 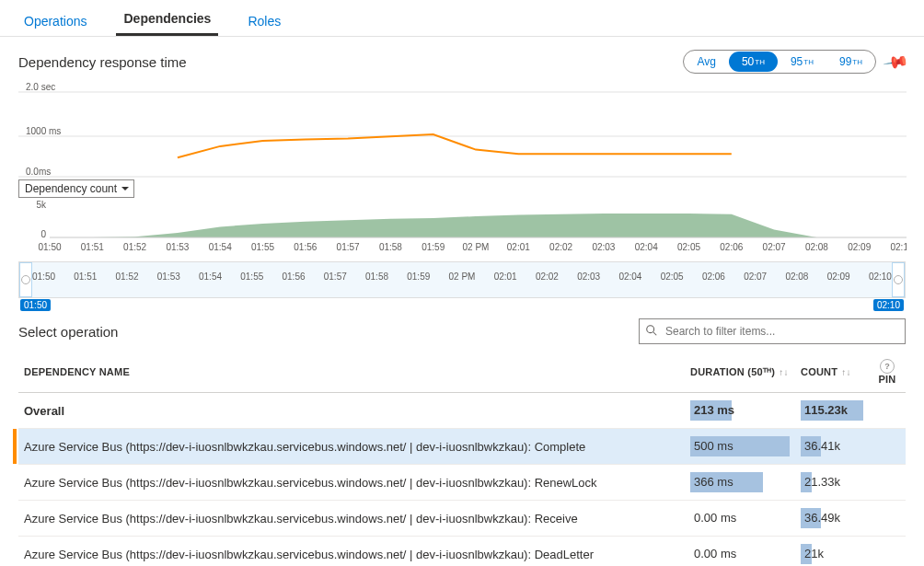 I want to click on cell-count: 115.23k, so click(x=832, y=410).